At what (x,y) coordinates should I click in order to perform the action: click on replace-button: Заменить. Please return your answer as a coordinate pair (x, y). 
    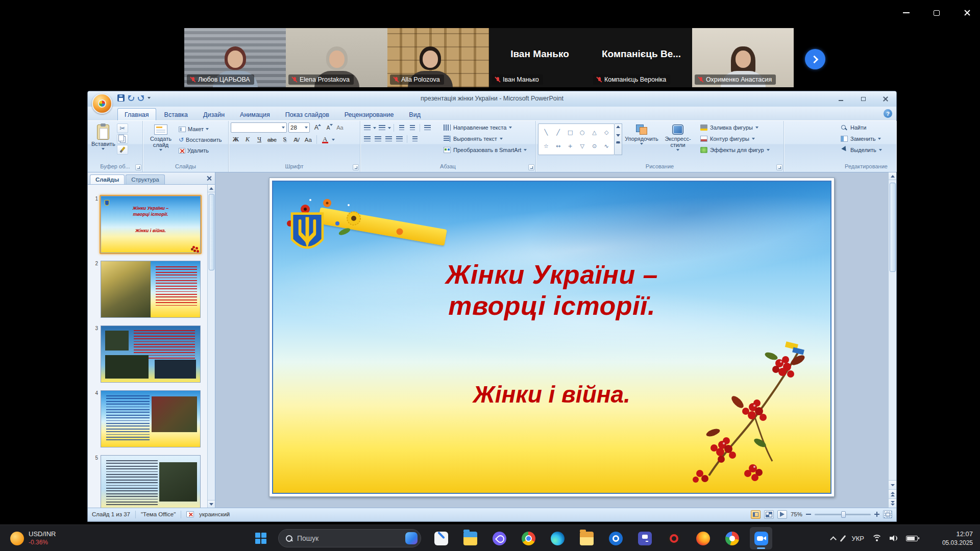
    Looking at the image, I should click on (866, 139).